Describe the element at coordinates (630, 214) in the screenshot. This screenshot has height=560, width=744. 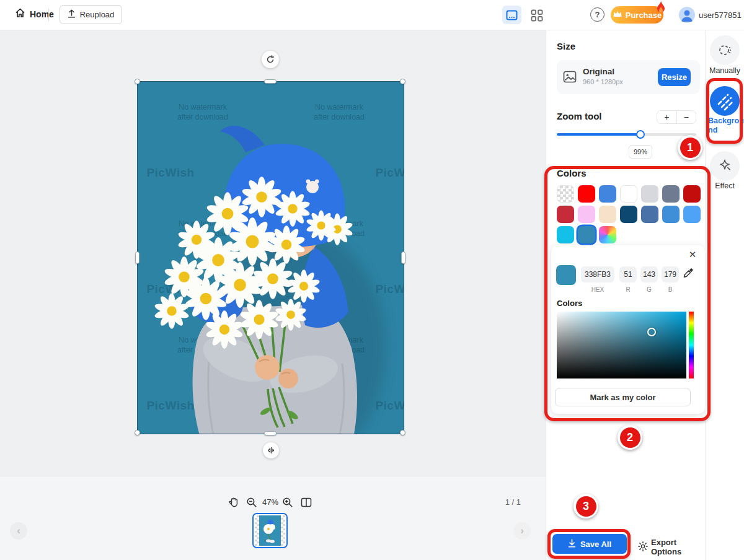
I see `color-swatch-grid` at that location.